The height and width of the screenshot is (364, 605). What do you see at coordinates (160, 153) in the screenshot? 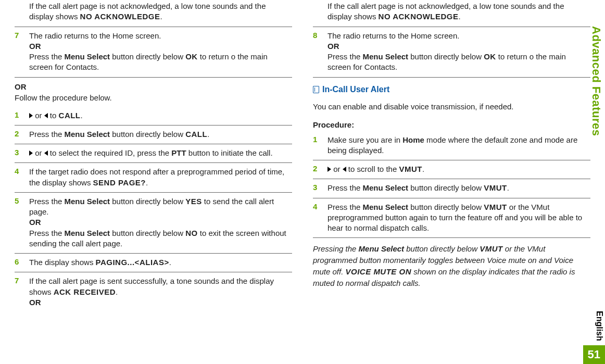
I see `step-body: or to select the required ID, press the …` at bounding box center [160, 153].